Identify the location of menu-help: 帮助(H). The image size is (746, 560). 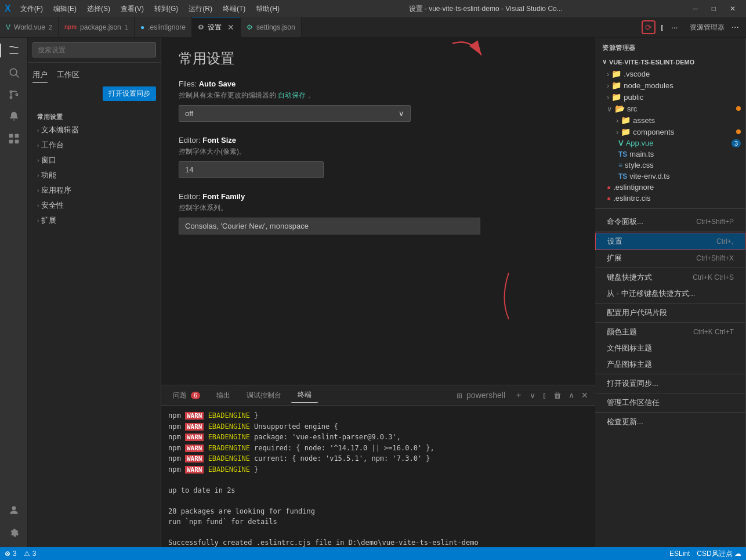
(268, 9).